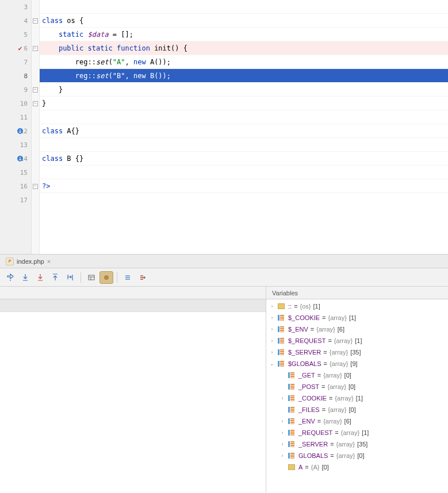 This screenshot has height=493, width=448. I want to click on file-tab-index-php: P index.php ×, so click(28, 261).